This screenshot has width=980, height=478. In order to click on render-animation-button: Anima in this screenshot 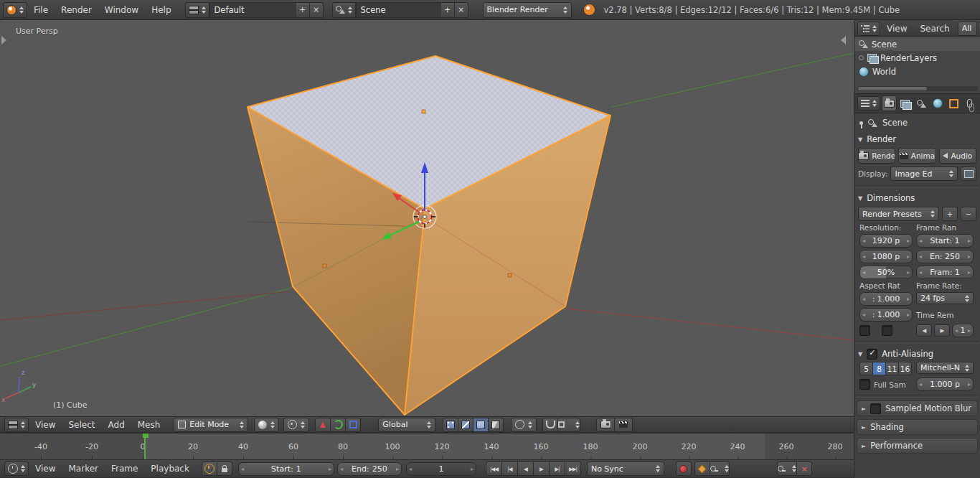, I will do `click(917, 156)`.